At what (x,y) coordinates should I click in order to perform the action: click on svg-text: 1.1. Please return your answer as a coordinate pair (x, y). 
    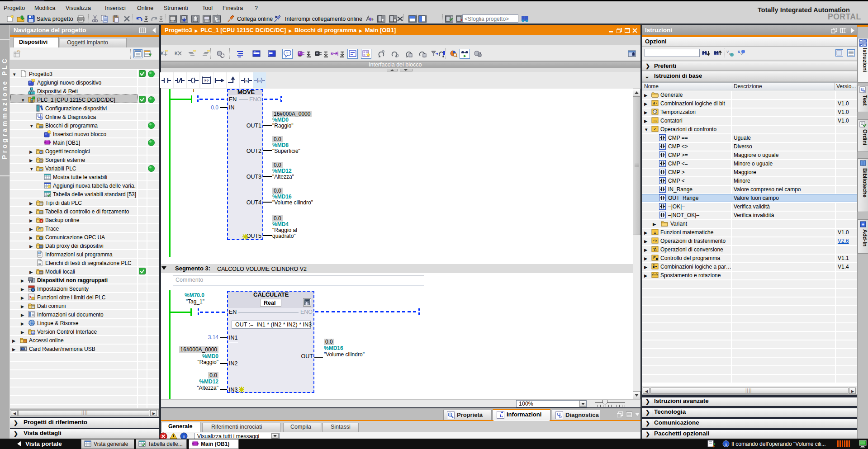
    Looking at the image, I should click on (452, 17).